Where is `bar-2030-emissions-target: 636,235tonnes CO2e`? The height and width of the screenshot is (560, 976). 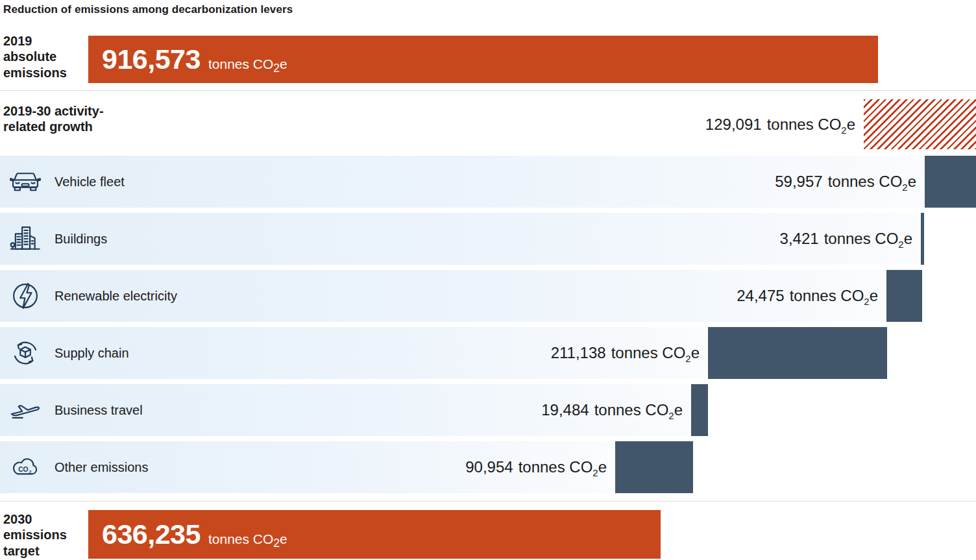 bar-2030-emissions-target: 636,235tonnes CO2e is located at coordinates (374, 535).